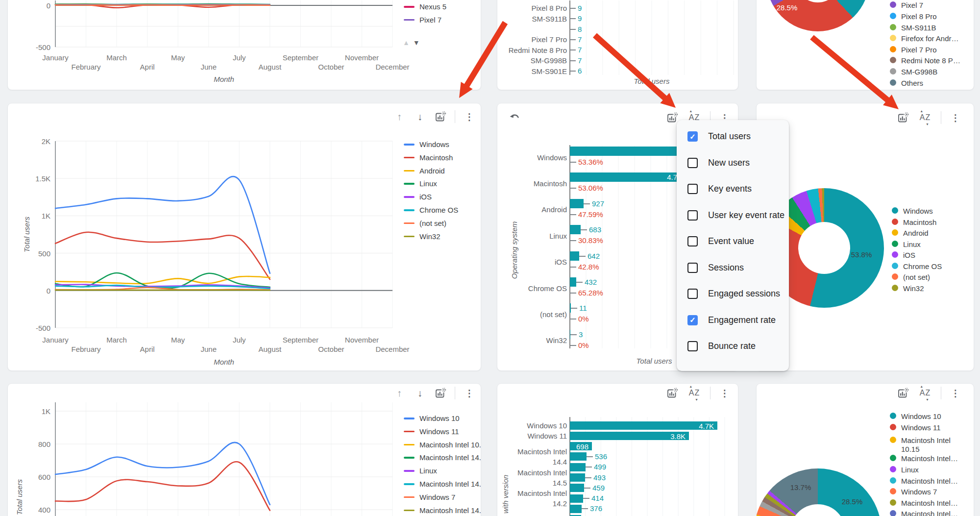 Image resolution: width=980 pixels, height=516 pixels. What do you see at coordinates (416, 43) in the screenshot?
I see `pager-down-icon: ▼` at bounding box center [416, 43].